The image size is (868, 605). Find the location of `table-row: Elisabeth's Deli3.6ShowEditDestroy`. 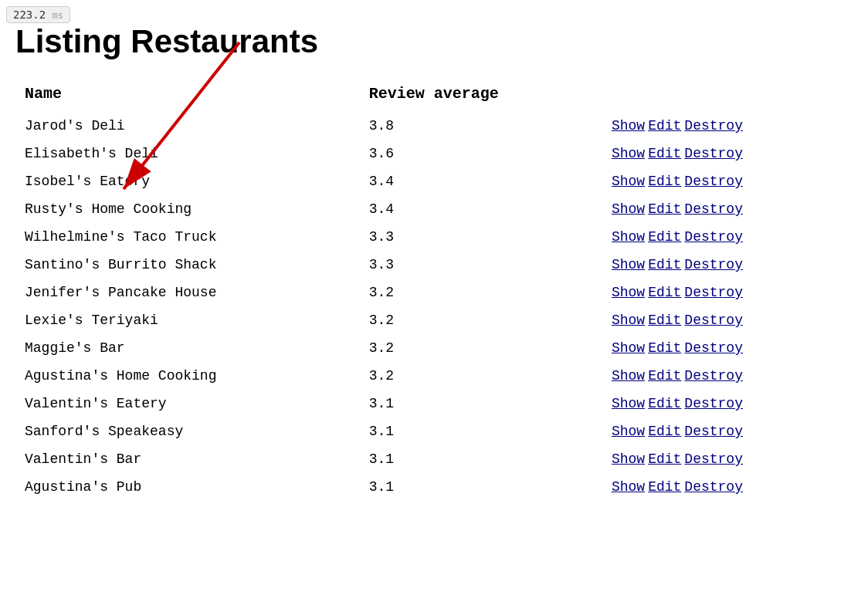

table-row: Elisabeth's Deli3.6ShowEditDestroy is located at coordinates (434, 154).